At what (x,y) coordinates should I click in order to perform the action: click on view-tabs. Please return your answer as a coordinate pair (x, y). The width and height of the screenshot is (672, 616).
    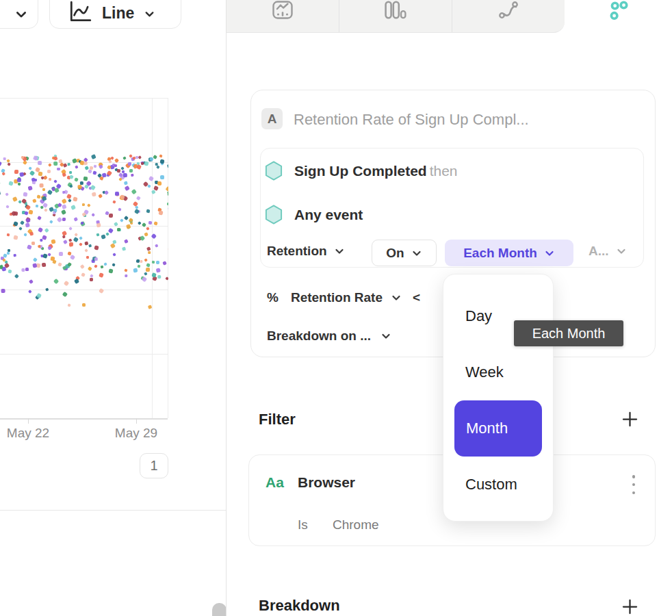
    Looking at the image, I should click on (396, 16).